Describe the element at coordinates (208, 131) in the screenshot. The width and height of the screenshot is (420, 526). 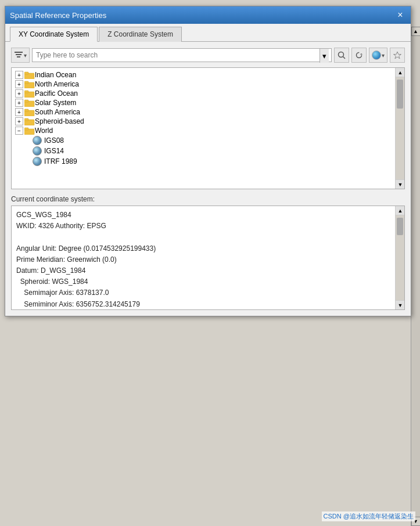
I see `tree-item-world: − World` at that location.